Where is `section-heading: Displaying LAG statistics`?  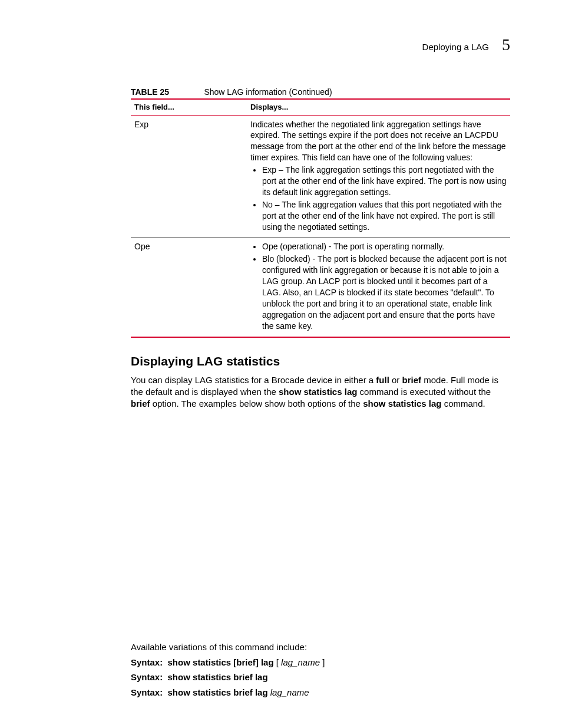 section-heading: Displaying LAG statistics is located at coordinates (320, 361).